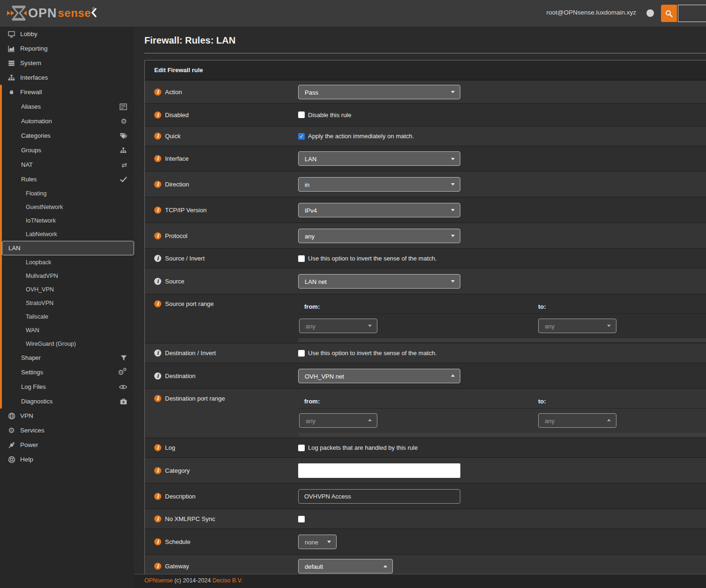  Describe the element at coordinates (379, 210) in the screenshot. I see `tcpip-version-select: IPv4` at that location.